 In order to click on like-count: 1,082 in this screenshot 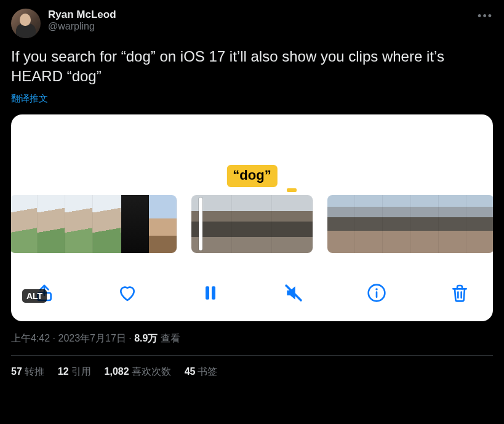, I will do `click(117, 372)`.